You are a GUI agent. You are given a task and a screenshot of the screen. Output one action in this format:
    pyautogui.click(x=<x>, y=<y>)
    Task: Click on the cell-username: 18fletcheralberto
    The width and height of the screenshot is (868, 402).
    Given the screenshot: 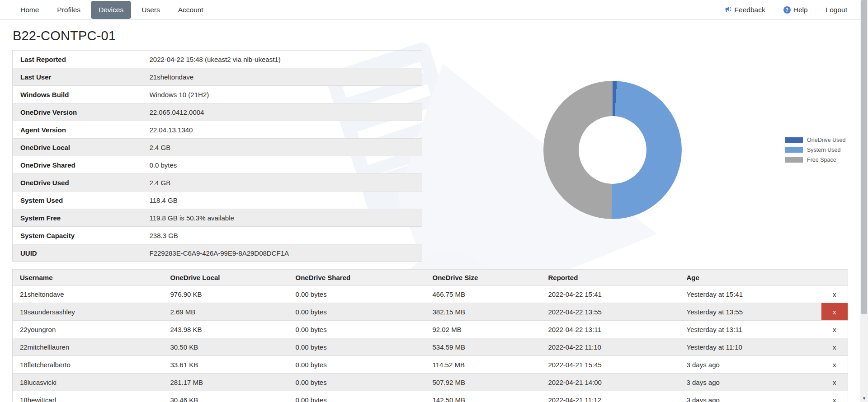 What is the action you would take?
    pyautogui.click(x=91, y=365)
    